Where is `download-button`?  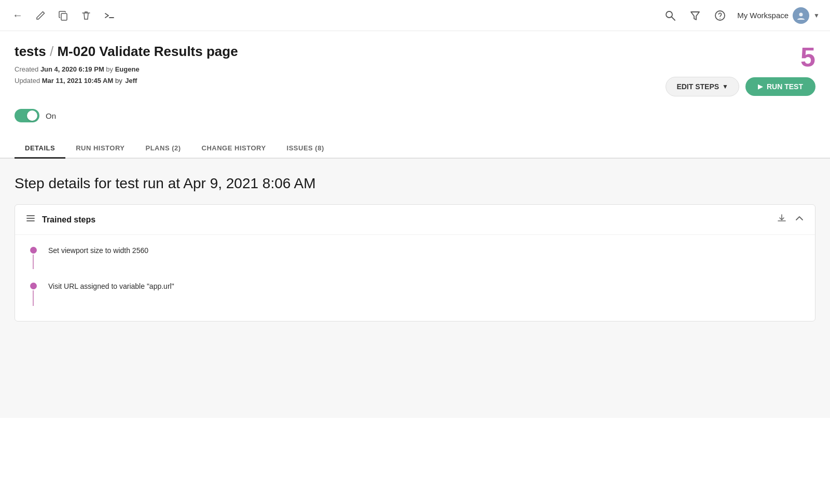 download-button is located at coordinates (782, 220).